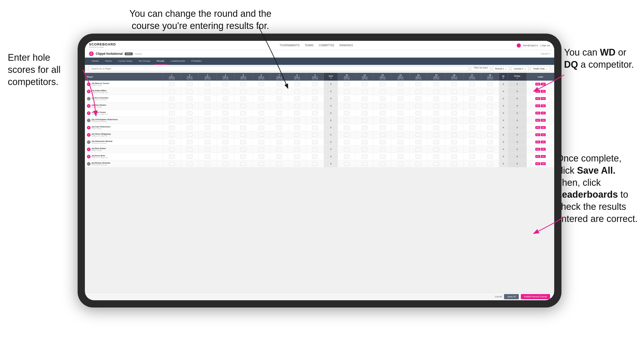 The height and width of the screenshot is (346, 644). I want to click on hole-12-score, so click(382, 157).